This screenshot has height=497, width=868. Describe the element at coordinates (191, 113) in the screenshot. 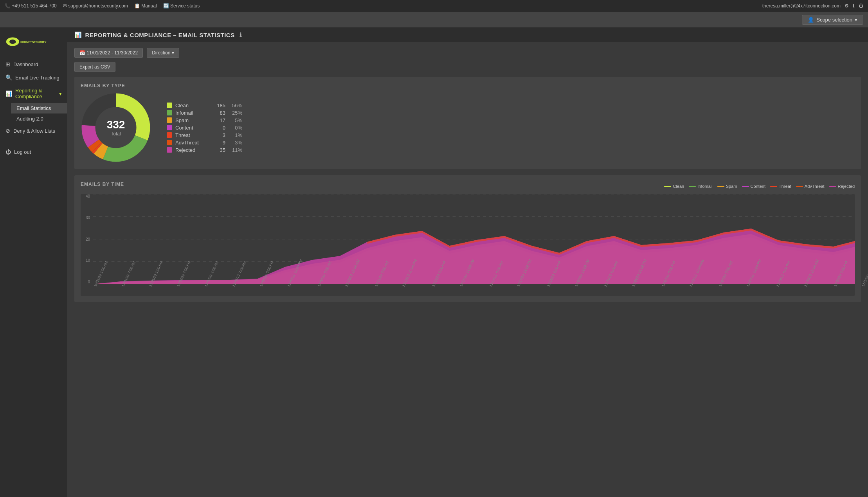

I see `legend-name: Infomail` at that location.